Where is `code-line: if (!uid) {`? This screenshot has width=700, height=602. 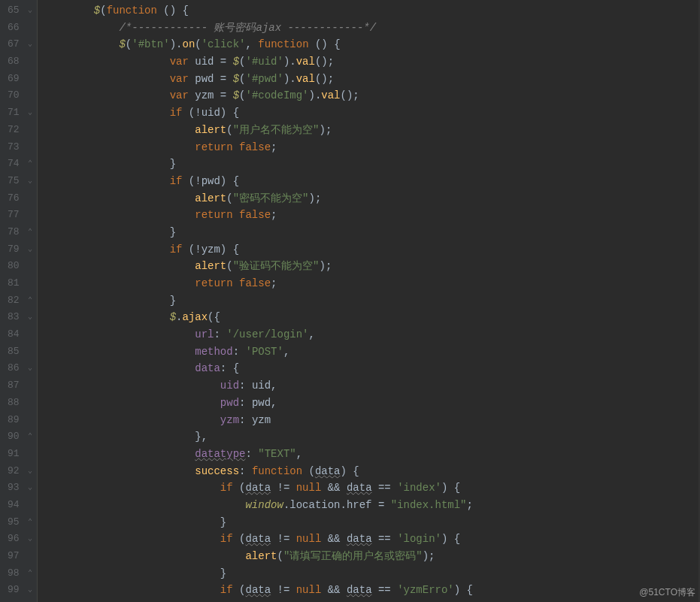
code-line: if (!uid) { is located at coordinates (259, 113).